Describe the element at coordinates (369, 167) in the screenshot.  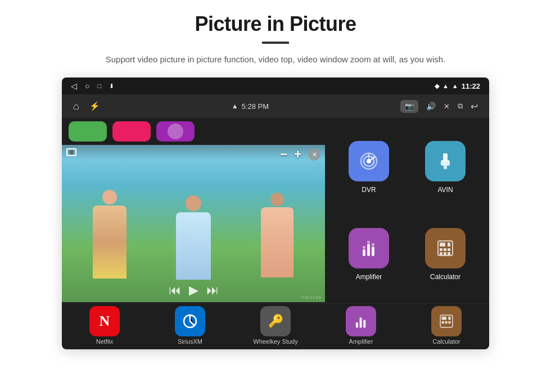
I see `dvr-app: DVR` at that location.